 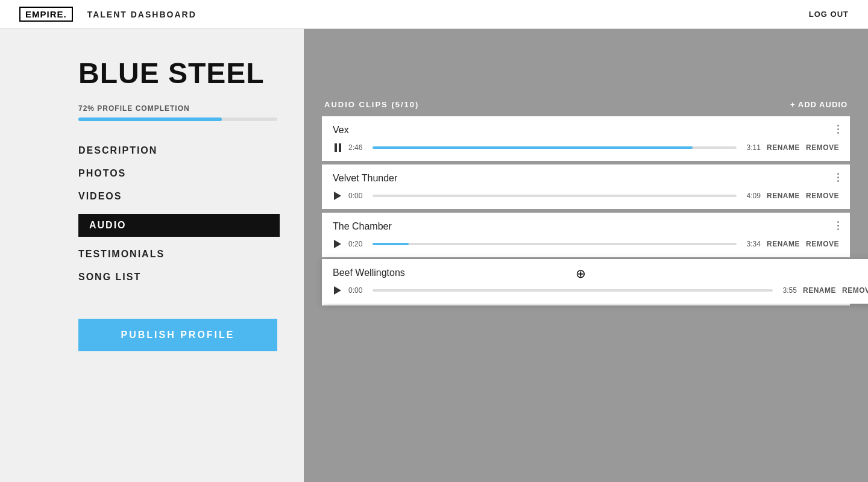 What do you see at coordinates (788, 290) in the screenshot?
I see `time-total-beef-wellingtons: 3:55` at bounding box center [788, 290].